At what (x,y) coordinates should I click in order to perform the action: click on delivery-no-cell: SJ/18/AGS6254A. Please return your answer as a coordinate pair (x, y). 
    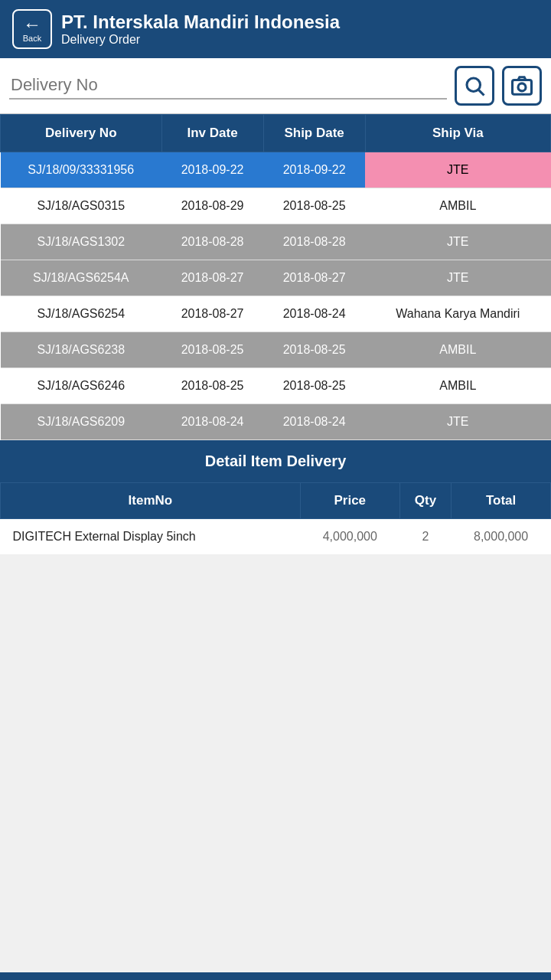
    Looking at the image, I should click on (81, 279).